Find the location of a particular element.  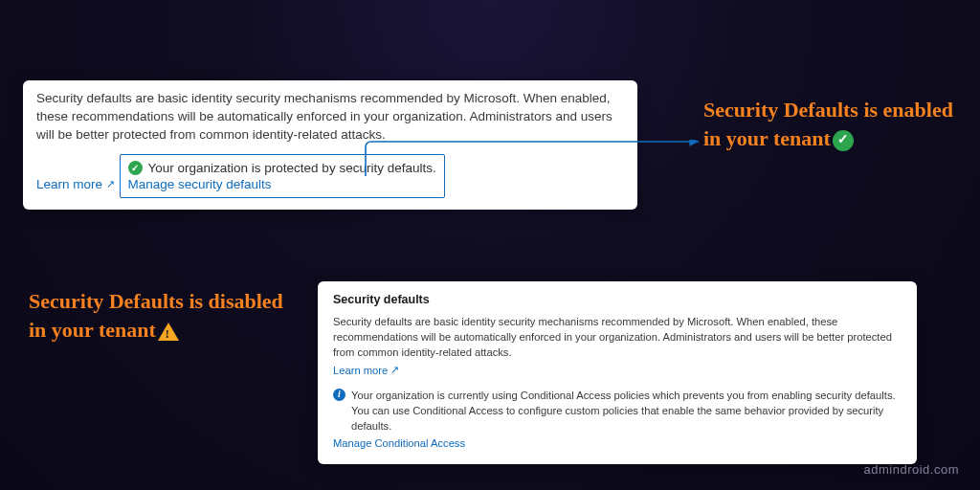

disabled-callout: Security Defaults is disabled in your te… is located at coordinates (163, 316).